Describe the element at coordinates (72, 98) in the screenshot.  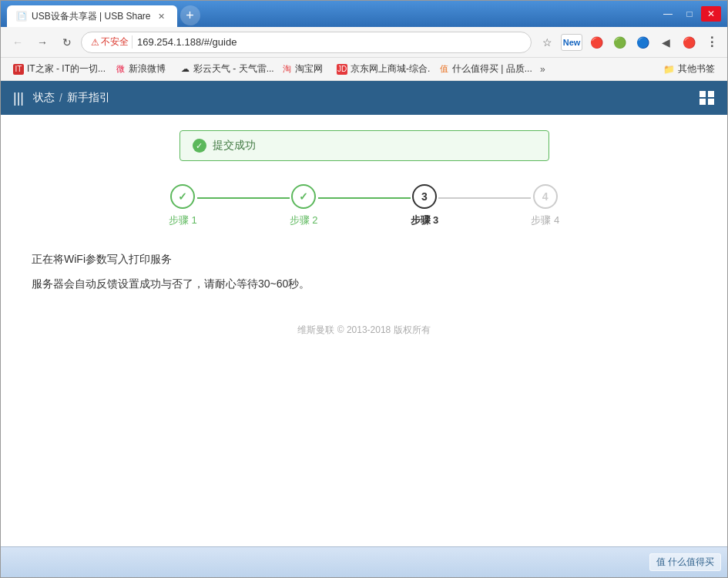
I see `breadcrumb: 状态 / 新手指引` at that location.